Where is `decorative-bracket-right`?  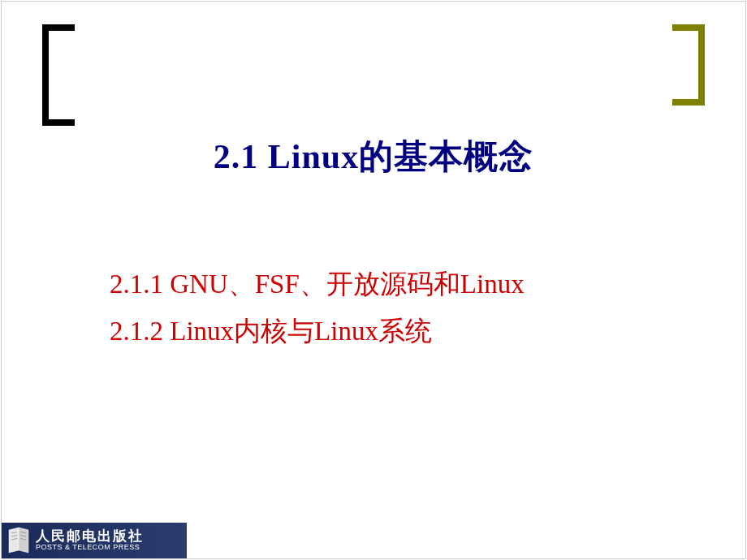
decorative-bracket-right is located at coordinates (689, 65).